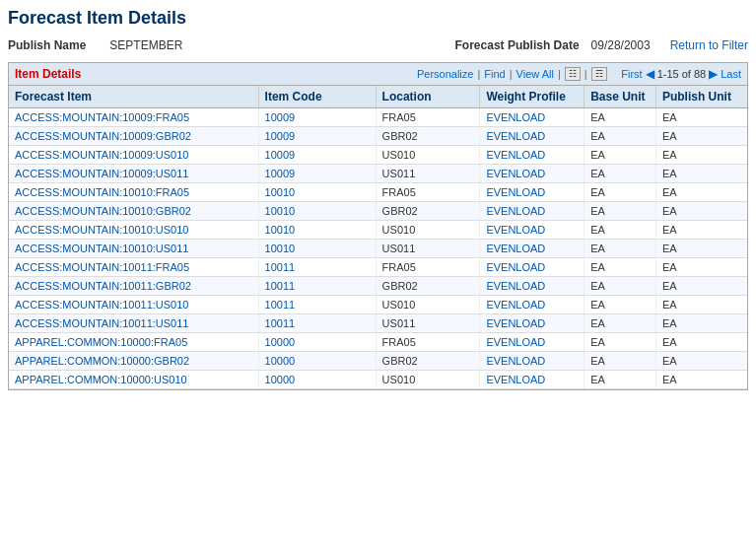 This screenshot has width=756, height=555. What do you see at coordinates (378, 343) in the screenshot?
I see `table-row: APPAREL:COMMON:10000:FRA0510000FRA05EVEN…` at bounding box center [378, 343].